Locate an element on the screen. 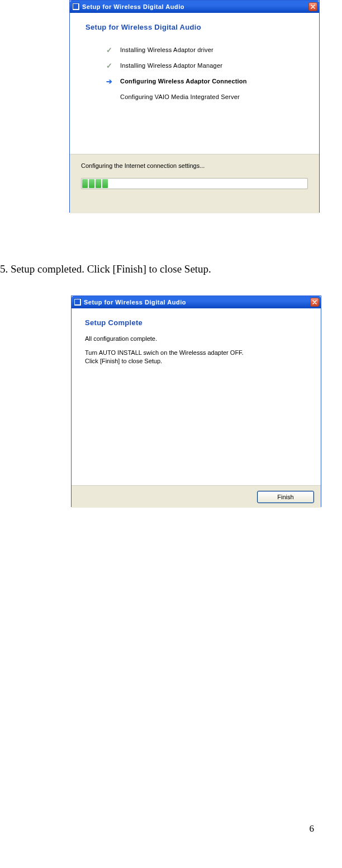 Image resolution: width=342 pixels, height=868 pixels. step-label: Configuring VAIO Media Integrated Server is located at coordinates (180, 97).